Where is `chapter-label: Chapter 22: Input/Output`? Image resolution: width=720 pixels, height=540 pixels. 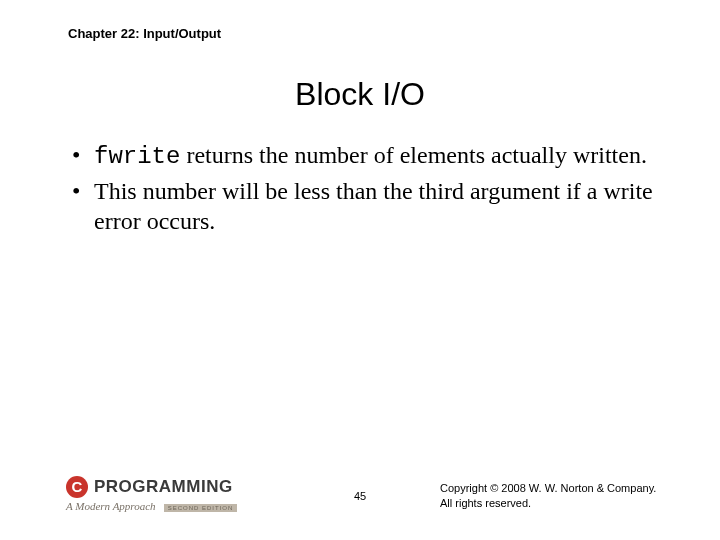
chapter-label: Chapter 22: Input/Output is located at coordinates (144, 34).